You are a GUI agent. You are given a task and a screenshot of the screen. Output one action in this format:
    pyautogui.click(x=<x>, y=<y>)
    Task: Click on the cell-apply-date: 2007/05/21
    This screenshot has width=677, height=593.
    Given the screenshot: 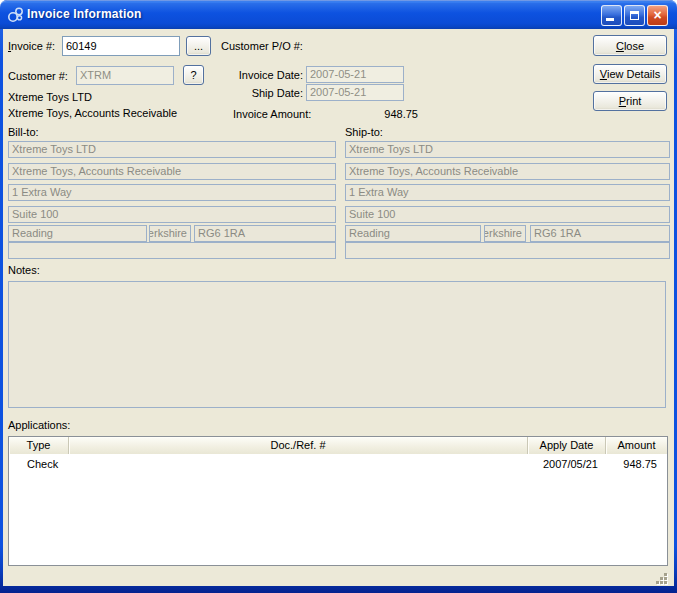 What is the action you would take?
    pyautogui.click(x=567, y=464)
    